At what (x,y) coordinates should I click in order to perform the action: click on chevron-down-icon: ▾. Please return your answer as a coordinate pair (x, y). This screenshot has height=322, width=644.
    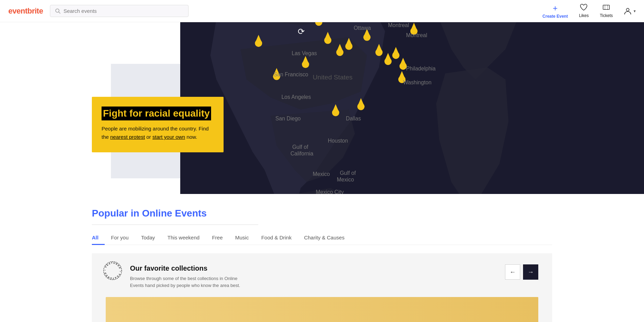
    Looking at the image, I should click on (635, 11).